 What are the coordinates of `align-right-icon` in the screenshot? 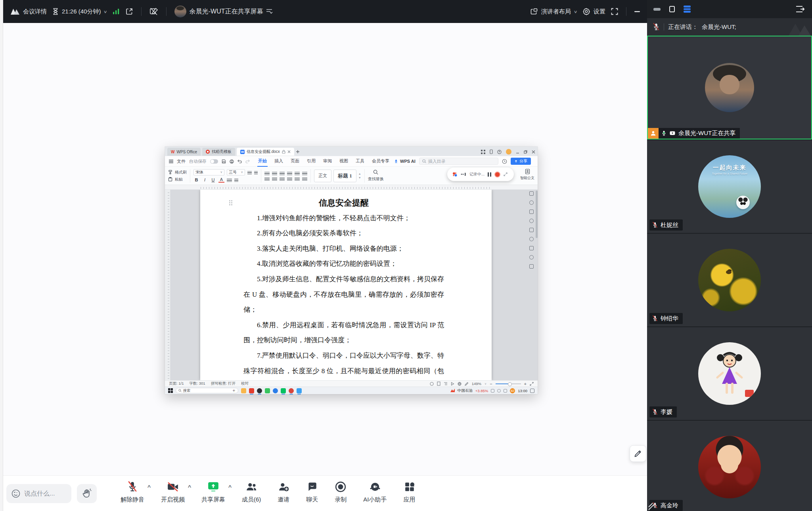 It's located at (282, 179).